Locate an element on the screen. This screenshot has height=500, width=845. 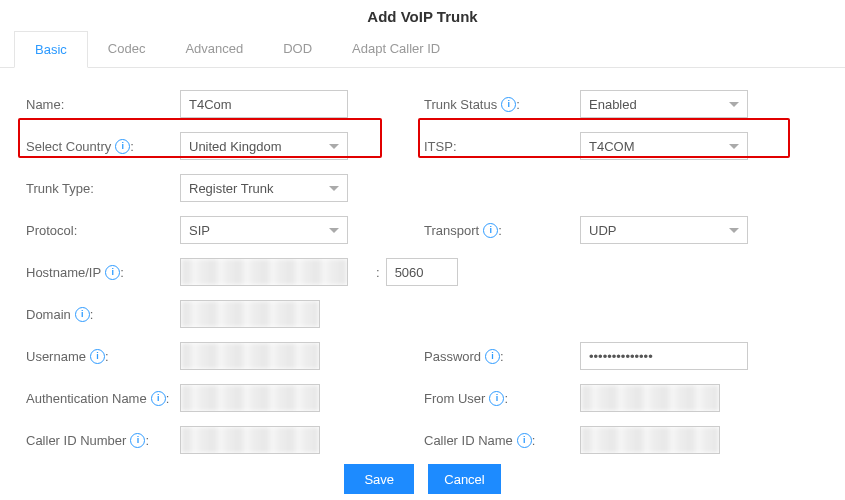
label-password: Password is located at coordinates (452, 356).